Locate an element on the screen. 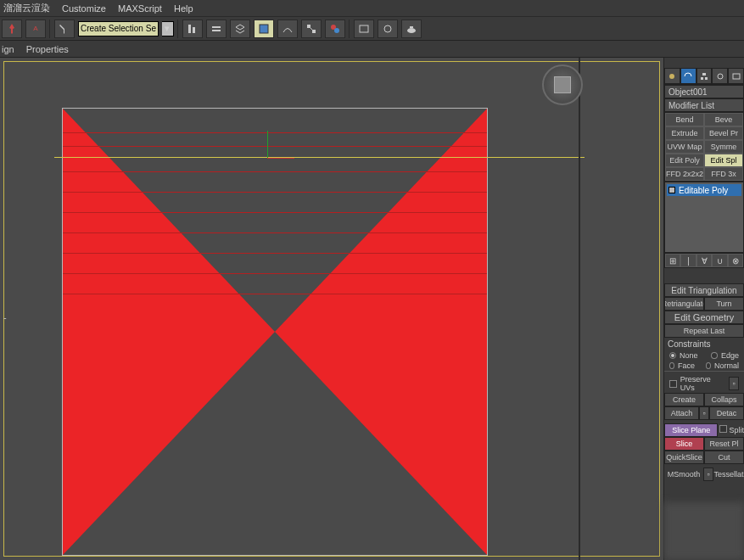 Image resolution: width=744 pixels, height=560 pixels. viewcube is located at coordinates (562, 85).